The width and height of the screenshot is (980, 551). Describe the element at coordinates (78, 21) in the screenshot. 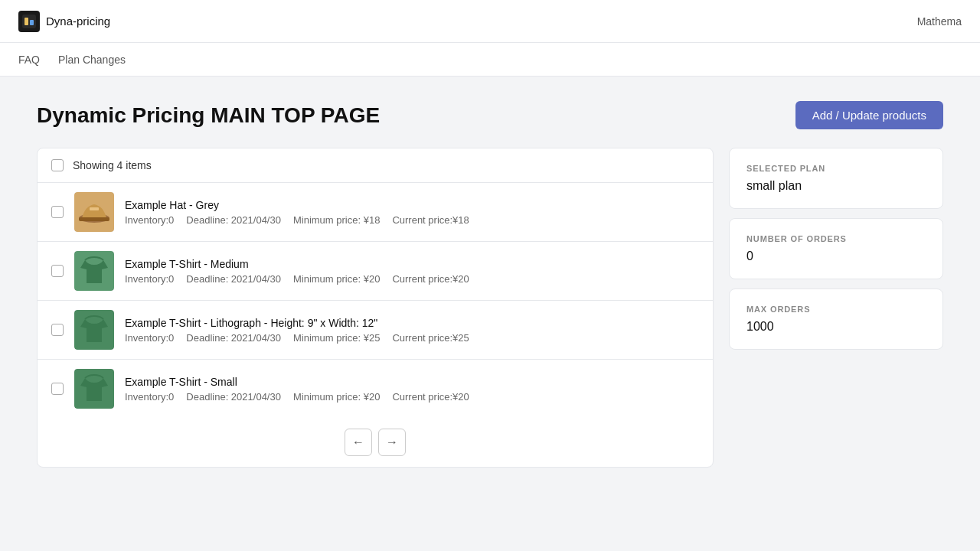

I see `app-name: Dyna-pricing` at that location.